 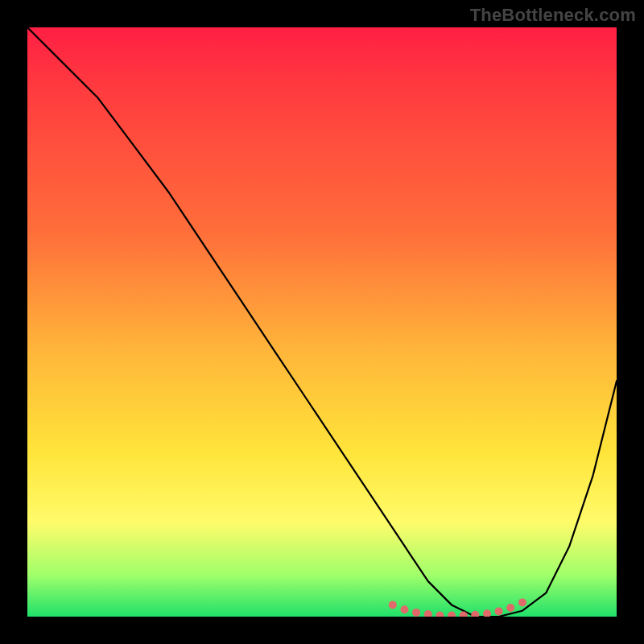 What do you see at coordinates (553, 15) in the screenshot?
I see `watermark-text: TheBottleneck.com` at bounding box center [553, 15].